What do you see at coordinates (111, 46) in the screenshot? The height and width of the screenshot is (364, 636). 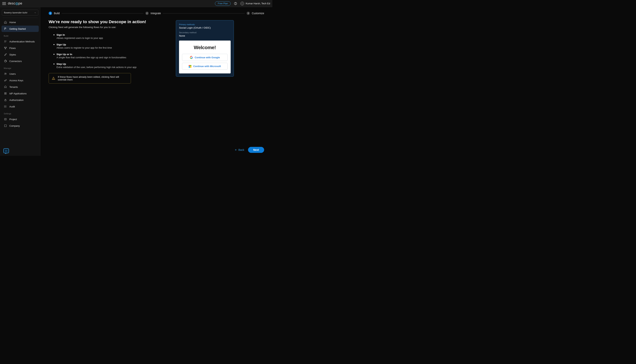 I see `list-item: Sign Up Allows users to register to your…` at bounding box center [111, 46].